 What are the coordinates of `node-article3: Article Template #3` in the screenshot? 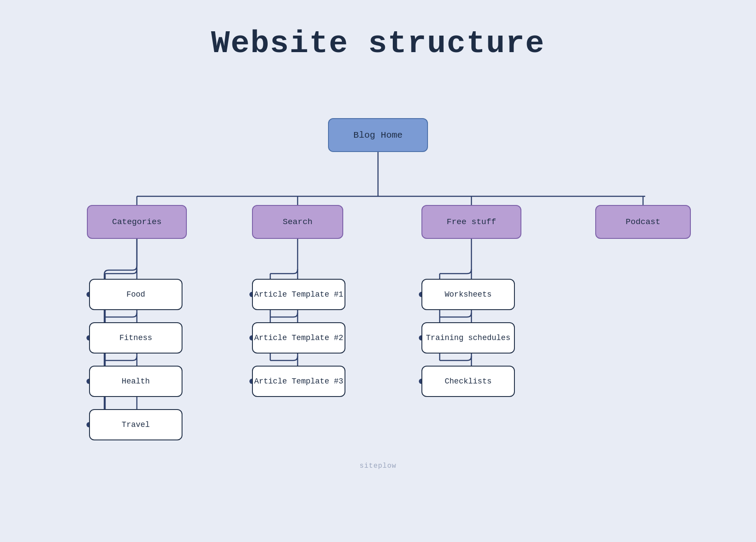 It's located at (299, 381).